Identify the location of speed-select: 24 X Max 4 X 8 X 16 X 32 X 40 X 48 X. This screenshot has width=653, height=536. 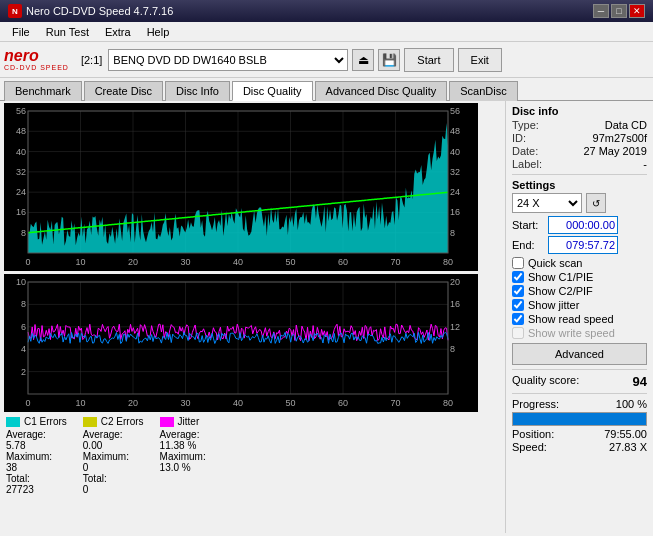
(547, 203).